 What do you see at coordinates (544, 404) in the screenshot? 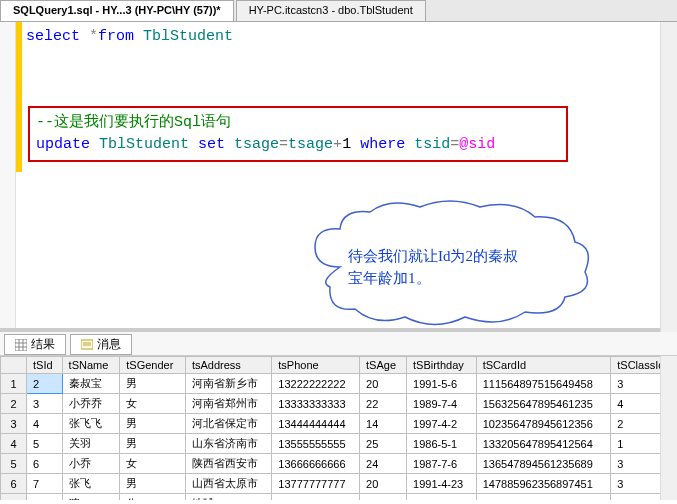
I see `cell-tSCardId: 156325647895461235` at bounding box center [544, 404].